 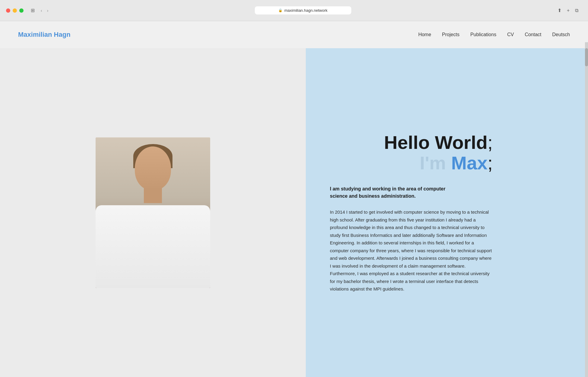 I want to click on maximize-button, so click(x=21, y=11).